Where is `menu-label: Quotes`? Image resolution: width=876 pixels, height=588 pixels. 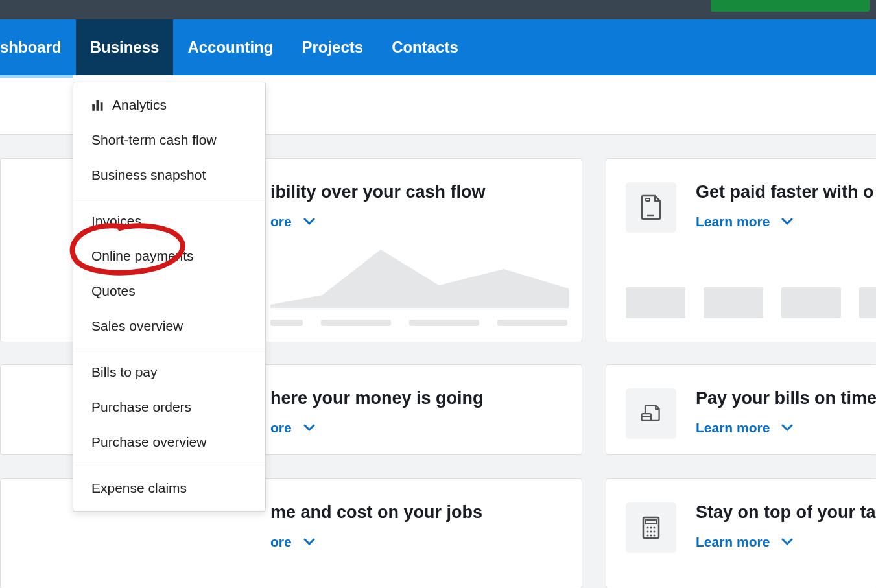
menu-label: Quotes is located at coordinates (113, 291).